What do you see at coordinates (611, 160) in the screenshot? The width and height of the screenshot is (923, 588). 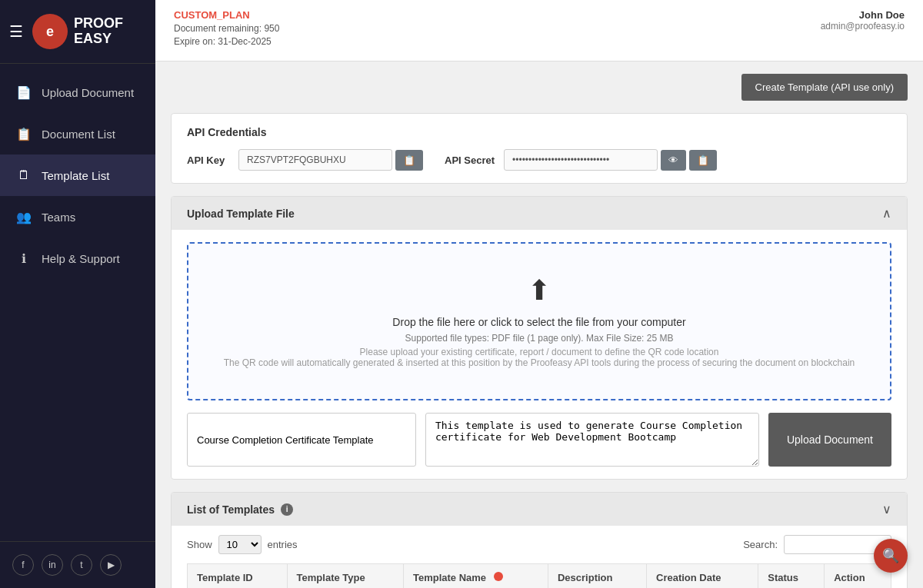 I see `api-secret-wrap: 👁 📋` at bounding box center [611, 160].